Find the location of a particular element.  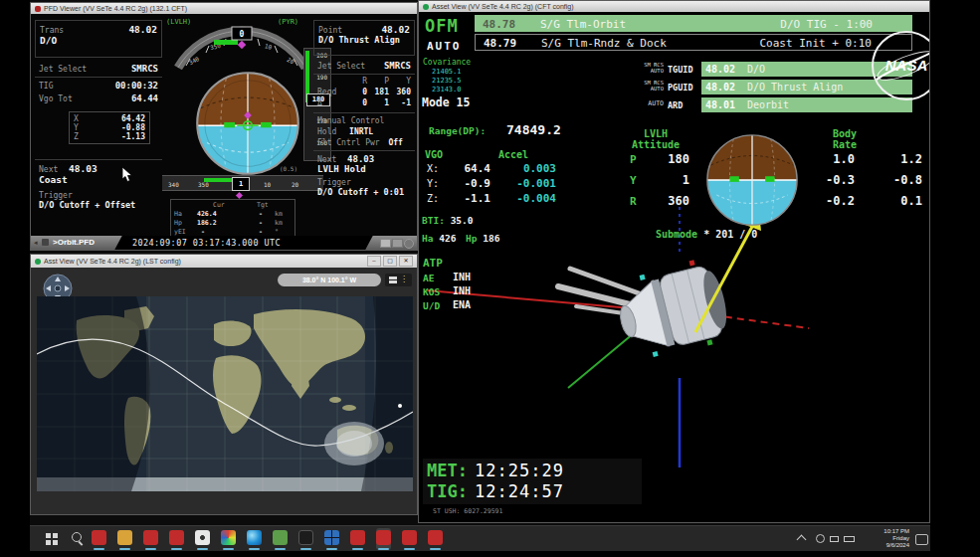

map-minimize-button: – is located at coordinates (374, 261).